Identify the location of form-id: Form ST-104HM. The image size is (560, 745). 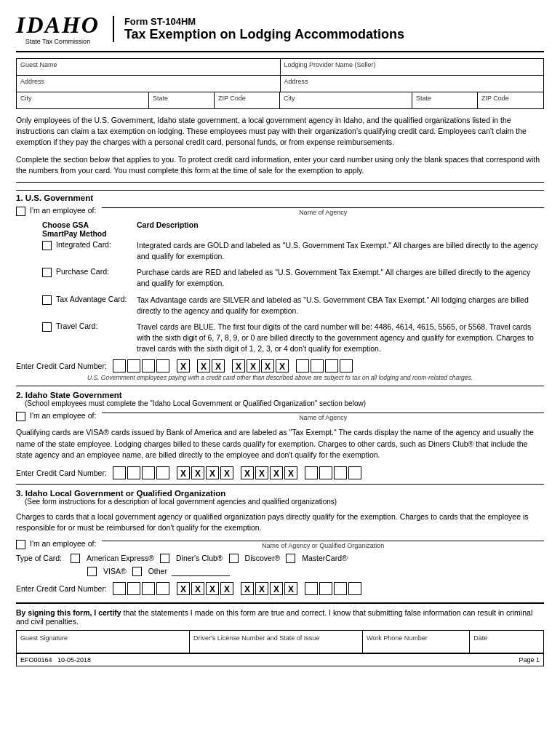
(265, 22).